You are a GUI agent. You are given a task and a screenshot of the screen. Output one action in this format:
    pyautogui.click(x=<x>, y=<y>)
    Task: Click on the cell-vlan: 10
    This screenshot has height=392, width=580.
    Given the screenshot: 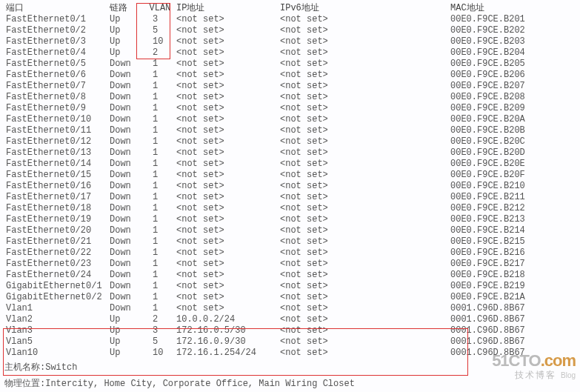 What is the action you would take?
    pyautogui.click(x=160, y=353)
    